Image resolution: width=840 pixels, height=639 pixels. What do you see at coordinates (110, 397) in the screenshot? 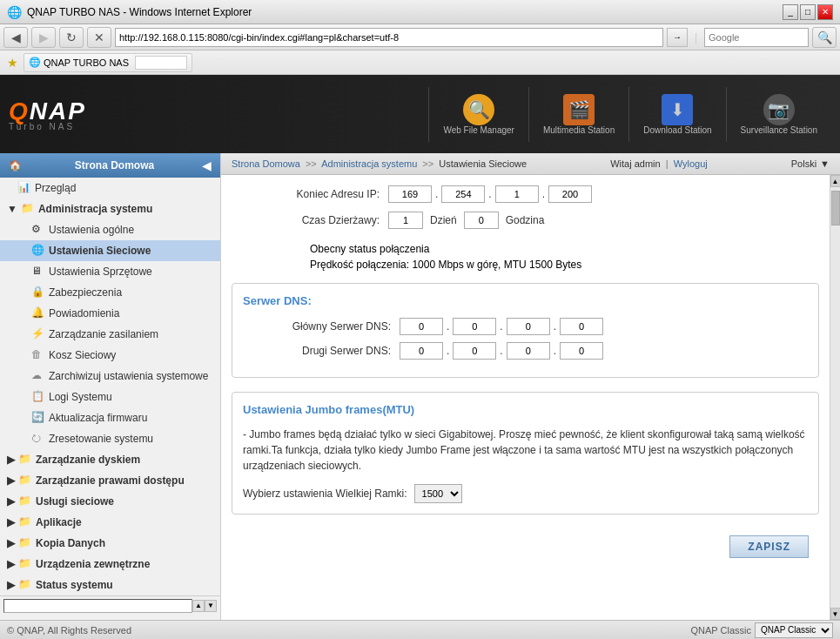
I see `sidebar-item-logi: 📋 Logi Systemu` at bounding box center [110, 397].